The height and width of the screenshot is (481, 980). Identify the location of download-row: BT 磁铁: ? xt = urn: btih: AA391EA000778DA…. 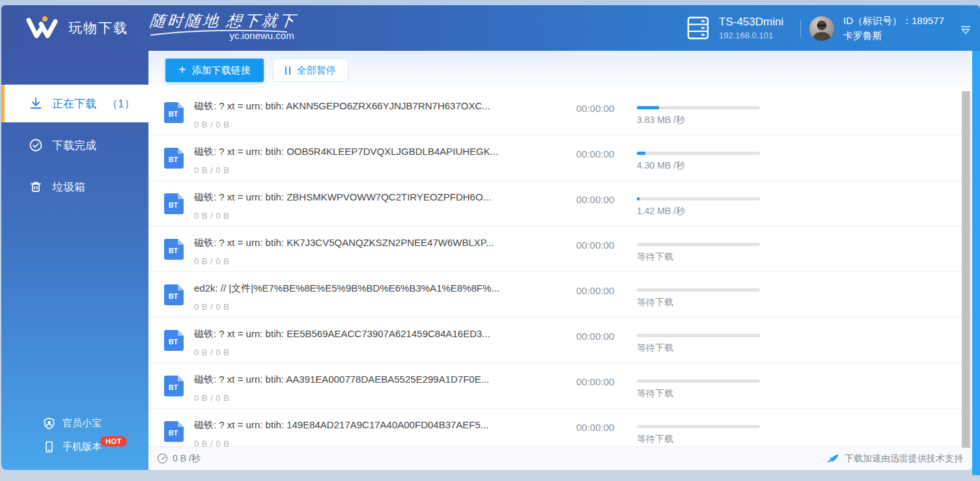
(560, 386).